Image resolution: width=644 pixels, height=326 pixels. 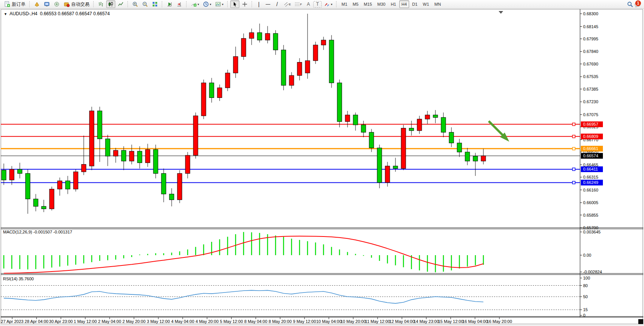 I want to click on auto-scroll-button, so click(x=169, y=4).